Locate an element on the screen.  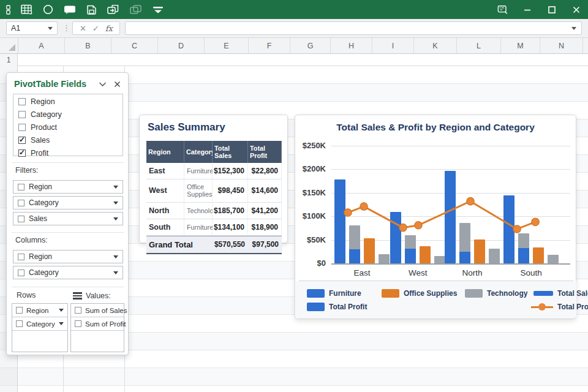
grand-total-label: Grand Total is located at coordinates (179, 245).